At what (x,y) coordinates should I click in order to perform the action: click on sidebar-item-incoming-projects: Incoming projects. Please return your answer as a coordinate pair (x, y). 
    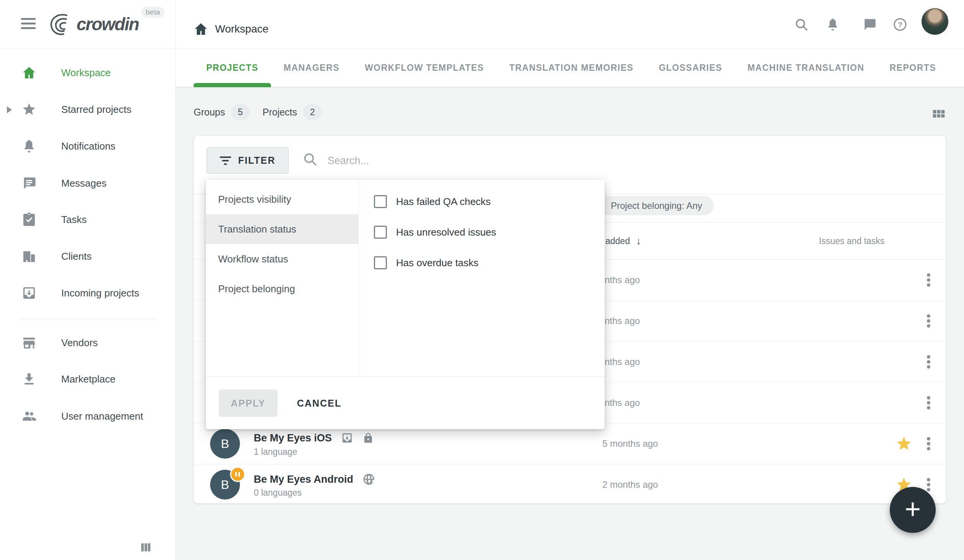
    Looking at the image, I should click on (88, 293).